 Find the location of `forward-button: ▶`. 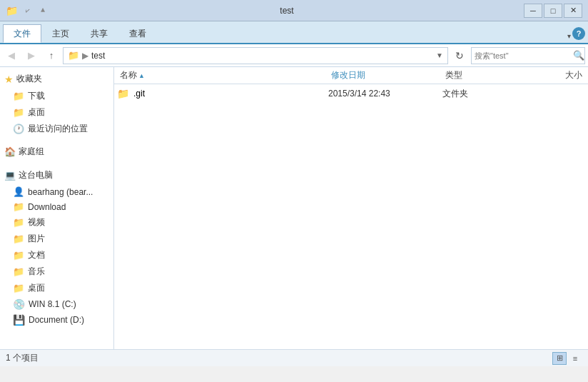

forward-button: ▶ is located at coordinates (31, 56).